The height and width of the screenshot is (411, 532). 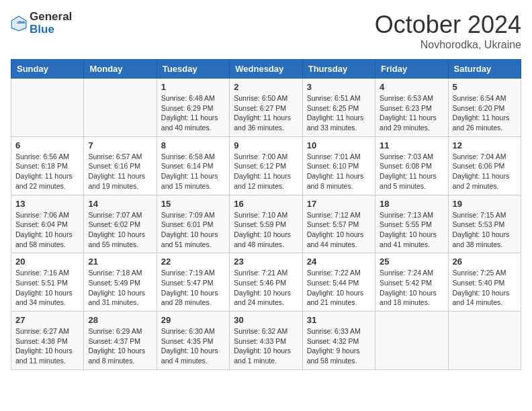 What do you see at coordinates (339, 107) in the screenshot?
I see `day-cell: 3Sunrise: 6:51 AMSunset: 6:25 PMDaylight…` at bounding box center [339, 107].